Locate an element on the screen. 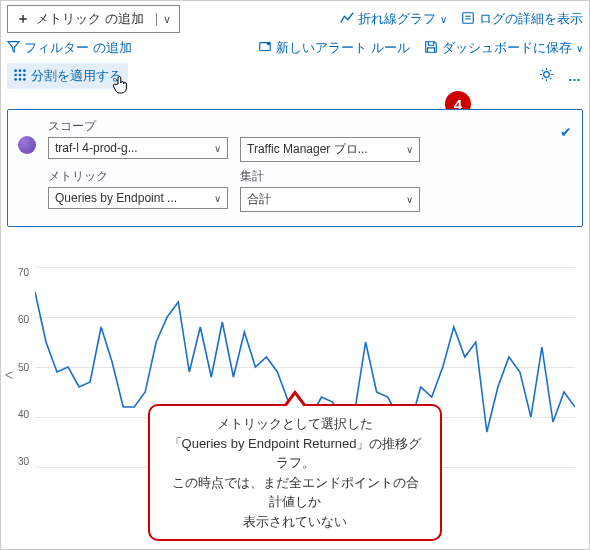 This screenshot has height=550, width=590. add-filter-label: フィルター の追加 is located at coordinates (78, 48).